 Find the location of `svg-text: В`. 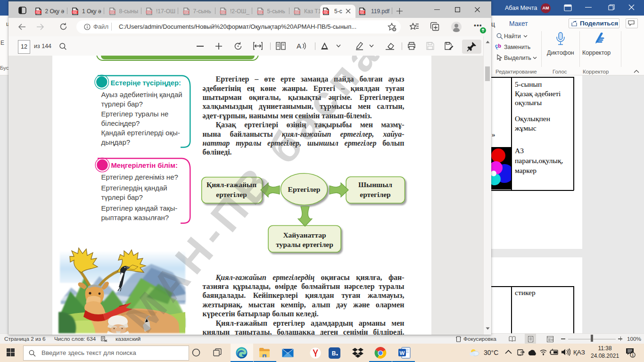

svg-text: В is located at coordinates (334, 354).